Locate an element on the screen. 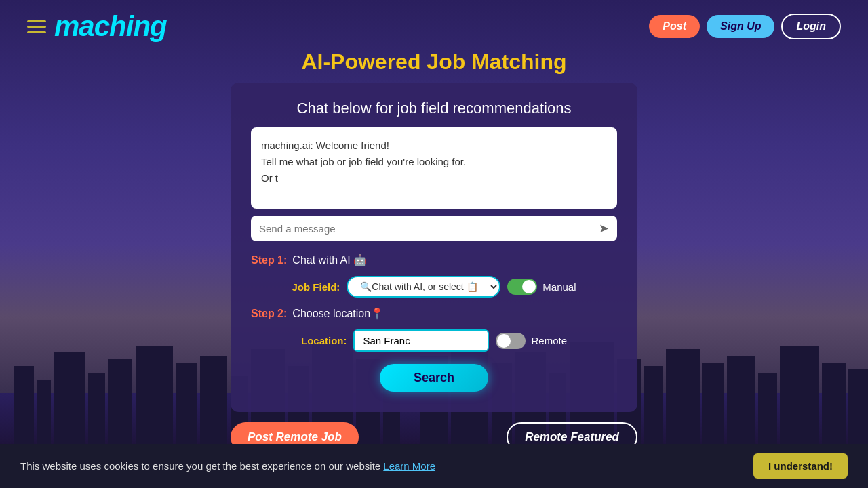 Image resolution: width=868 pixels, height=488 pixels. cookie-text: This website uses cookies to ensure you … is located at coordinates (228, 466).